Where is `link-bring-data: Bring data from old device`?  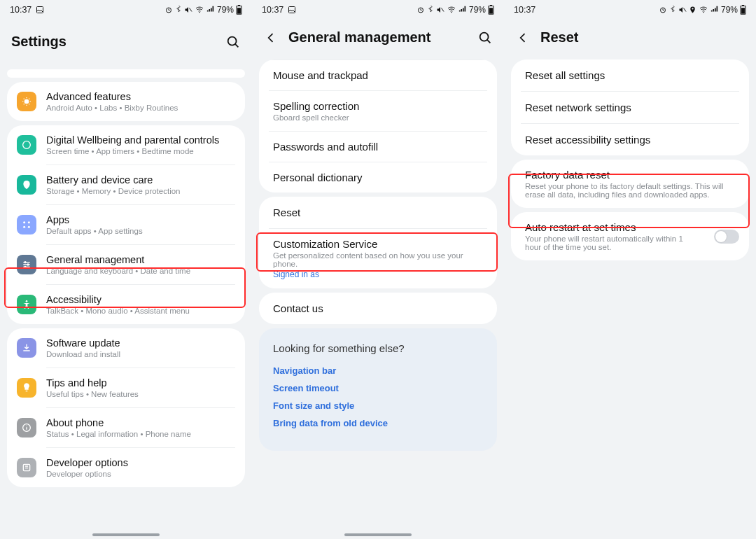 link-bring-data: Bring data from old device is located at coordinates (378, 423).